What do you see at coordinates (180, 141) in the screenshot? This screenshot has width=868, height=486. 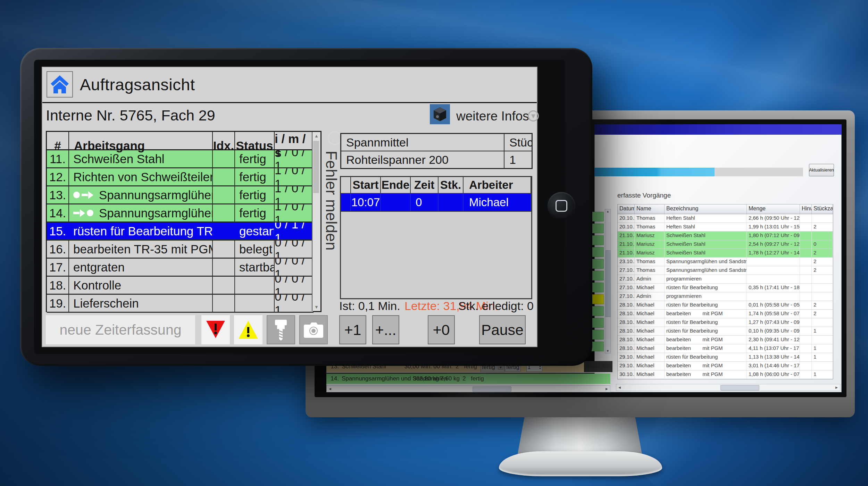 I see `operations-header: # Arbeitsgang Idx. Status i / m / s` at bounding box center [180, 141].